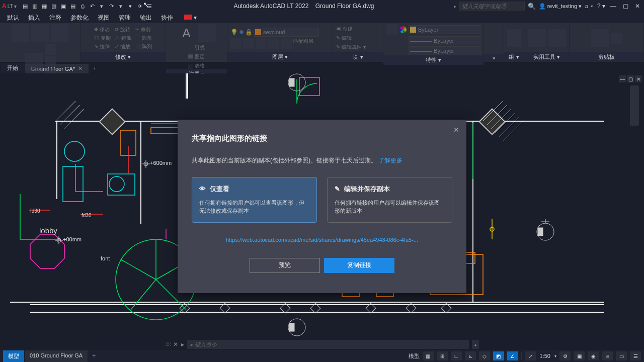  What do you see at coordinates (579, 356) in the screenshot?
I see `maximize-viewport: ▣` at bounding box center [579, 356].